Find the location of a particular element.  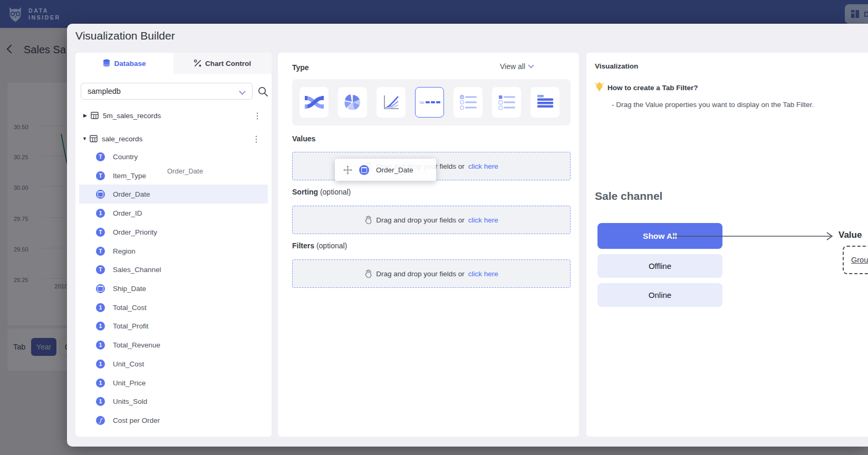

filters-section-label: Filters (optional) is located at coordinates (320, 246).